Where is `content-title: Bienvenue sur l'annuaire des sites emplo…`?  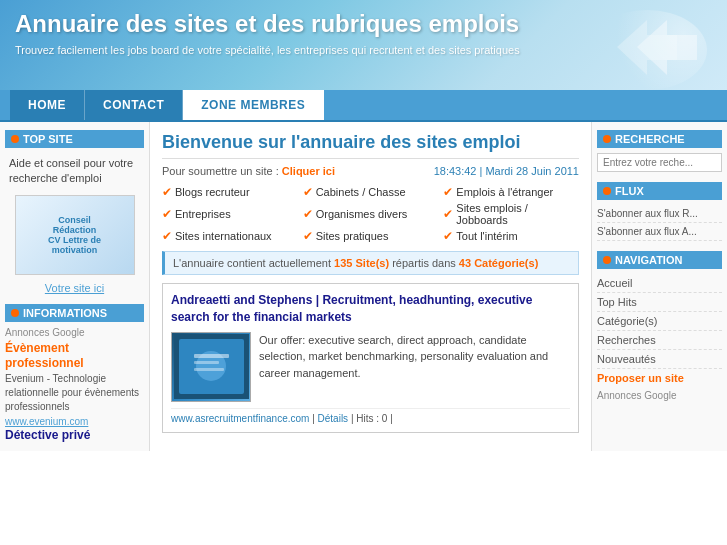
content-title: Bienvenue sur l'annuaire des sites emplo… is located at coordinates (370, 146).